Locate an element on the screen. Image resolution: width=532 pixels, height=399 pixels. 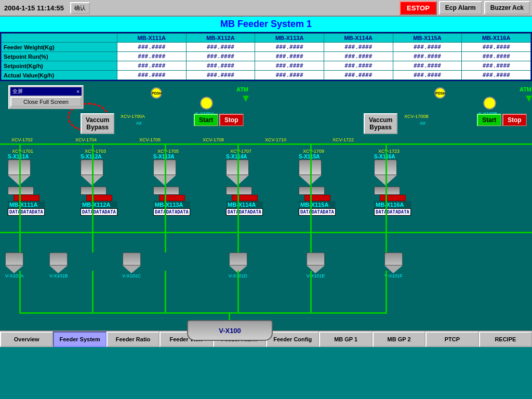
vaccum-bypass-right: Vaccum Bypass is located at coordinates (380, 124).